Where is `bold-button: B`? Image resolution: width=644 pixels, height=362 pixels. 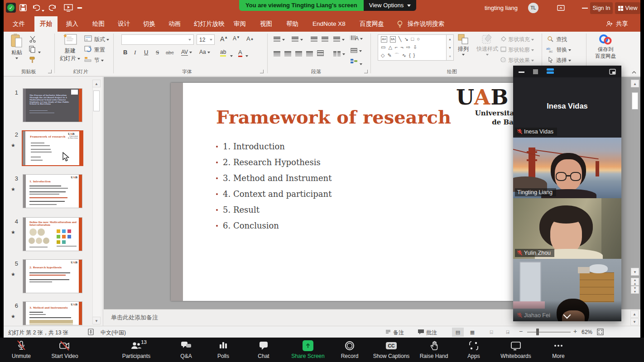
bold-button: B is located at coordinates (125, 52).